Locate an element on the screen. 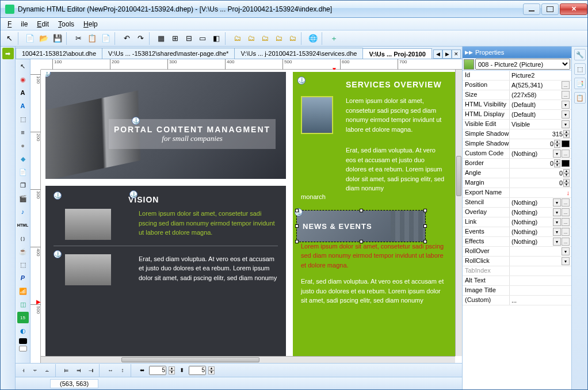 Image resolution: width=588 pixels, height=390 pixels. tool-media-icon: 🎬 is located at coordinates (23, 198).